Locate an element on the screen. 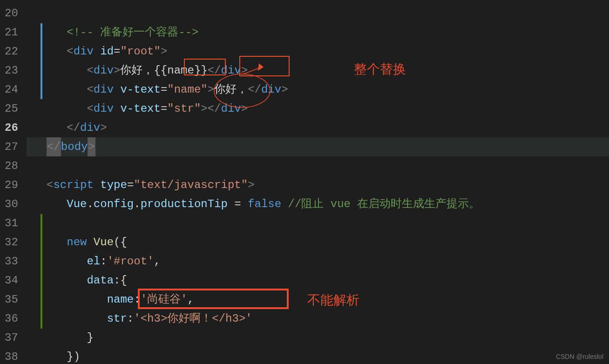 This screenshot has width=609, height=364. line-number: 21 is located at coordinates (11, 33).